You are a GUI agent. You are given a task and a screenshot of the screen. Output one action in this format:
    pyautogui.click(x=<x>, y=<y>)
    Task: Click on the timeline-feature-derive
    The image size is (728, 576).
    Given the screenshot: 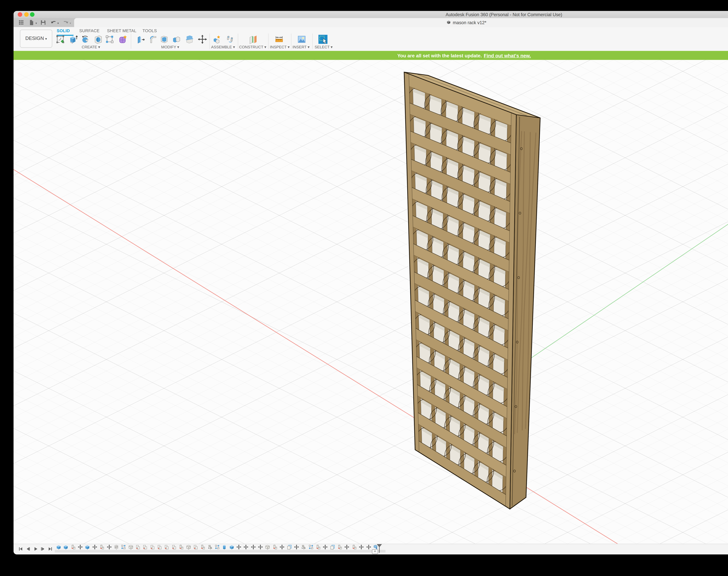 What is the action you would take?
    pyautogui.click(x=376, y=547)
    